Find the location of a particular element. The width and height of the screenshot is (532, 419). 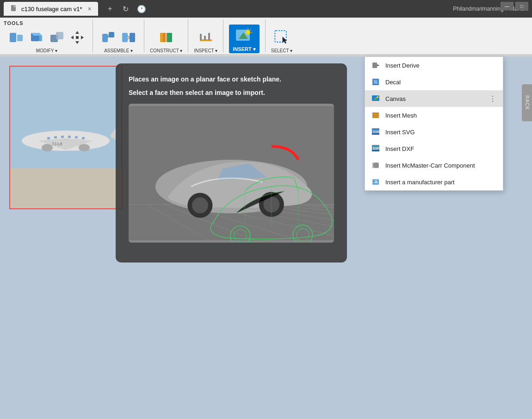

history-button: 🕐 is located at coordinates (142, 9).